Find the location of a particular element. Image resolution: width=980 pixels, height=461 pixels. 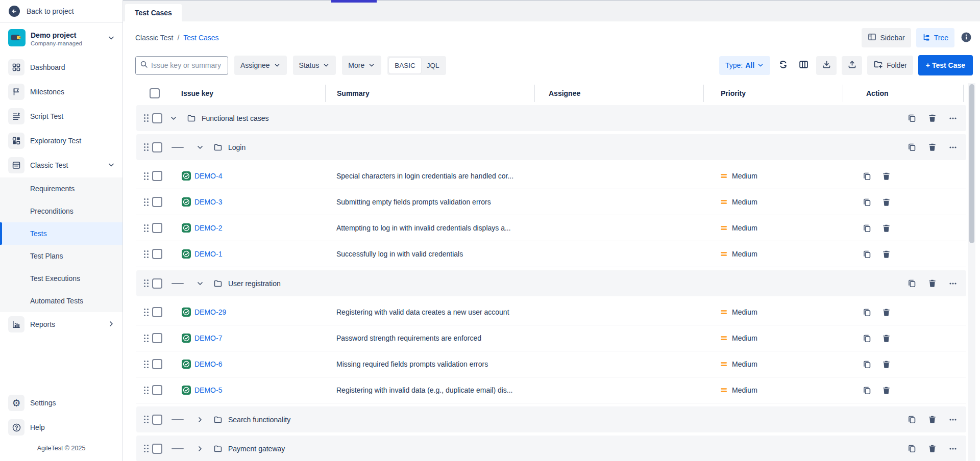

back-to-project-button: Back to project is located at coordinates (61, 11).